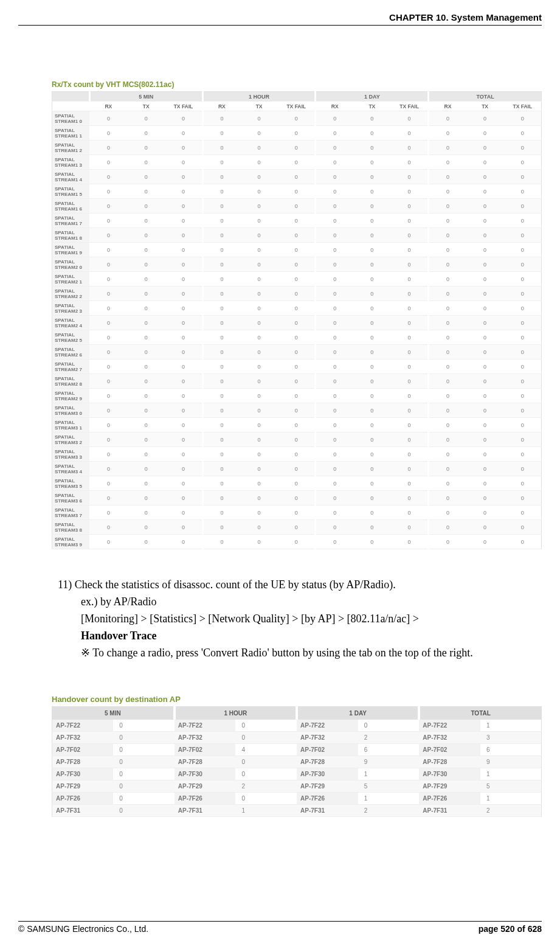  I want to click on table-row: SPATIAL STREAM2 7000000000000, so click(297, 367).